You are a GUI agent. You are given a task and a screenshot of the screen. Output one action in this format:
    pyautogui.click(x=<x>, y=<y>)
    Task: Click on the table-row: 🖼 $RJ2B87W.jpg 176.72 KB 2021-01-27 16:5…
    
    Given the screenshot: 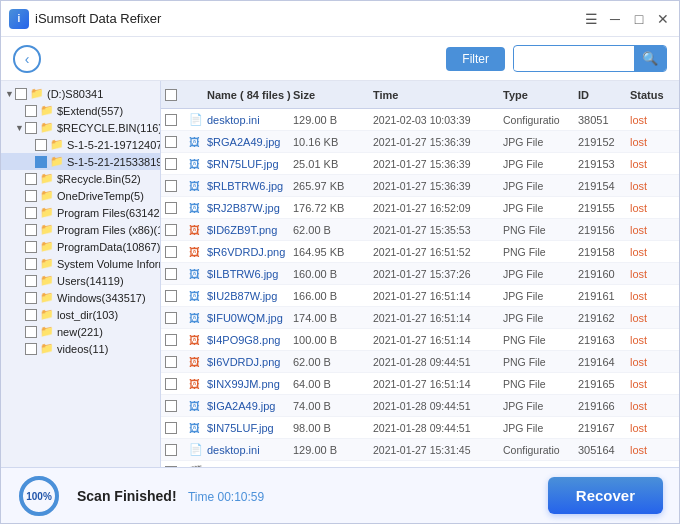 What is the action you would take?
    pyautogui.click(x=420, y=208)
    